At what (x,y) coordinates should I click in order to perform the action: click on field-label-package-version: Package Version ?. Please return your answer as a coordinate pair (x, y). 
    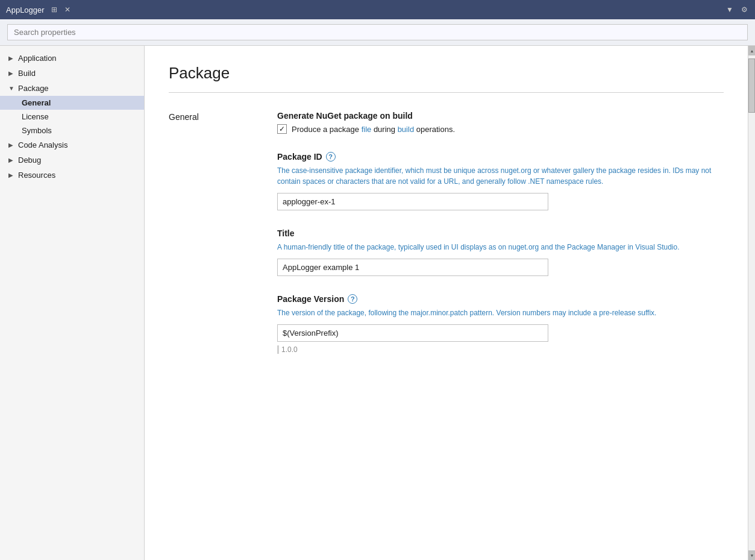
    Looking at the image, I should click on (500, 299).